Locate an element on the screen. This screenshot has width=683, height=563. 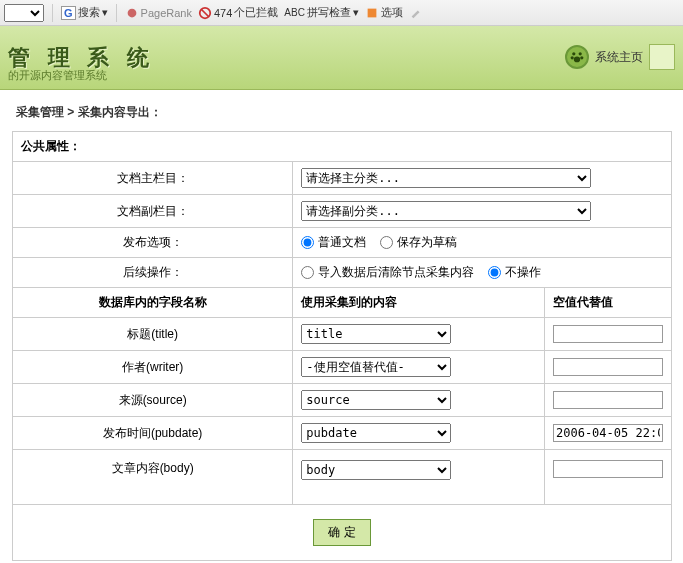
search-label: 搜索 is located at coordinates (89, 12).